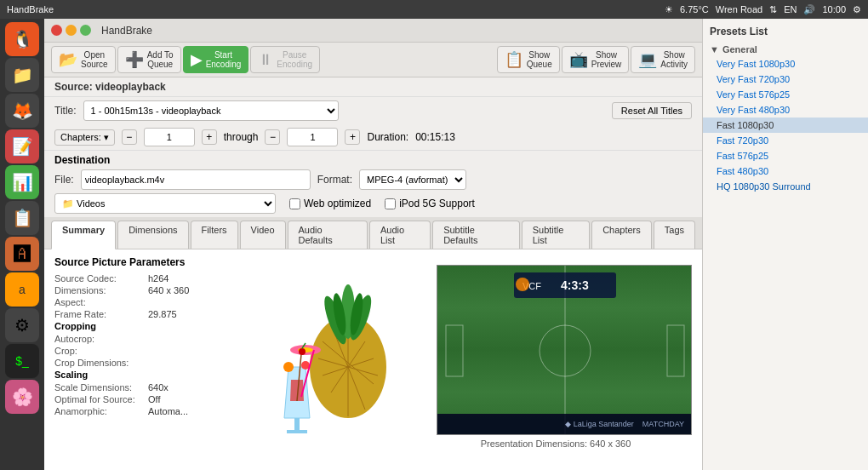  Describe the element at coordinates (22, 254) in the screenshot. I see `dock-item-font: 🅰` at that location.